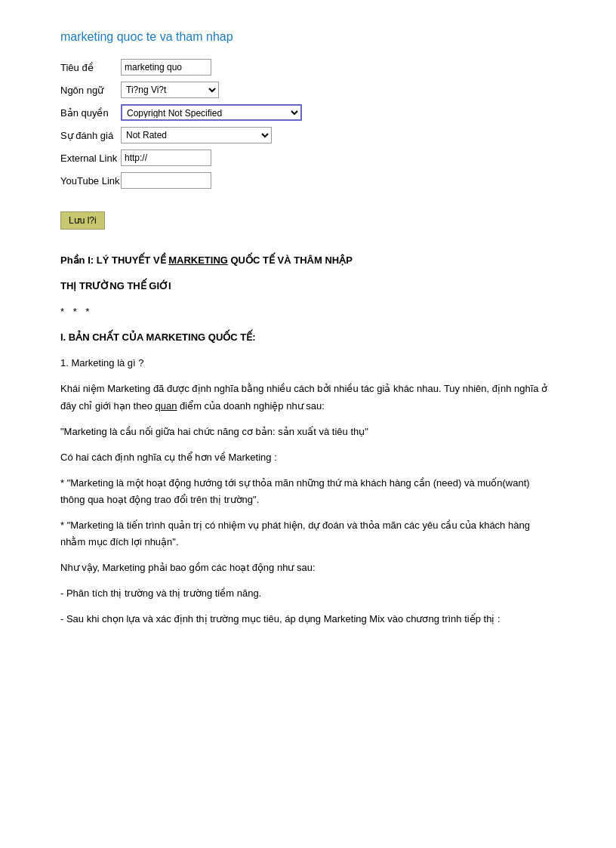  Describe the element at coordinates (166, 180) in the screenshot. I see `youtube-link-input` at that location.